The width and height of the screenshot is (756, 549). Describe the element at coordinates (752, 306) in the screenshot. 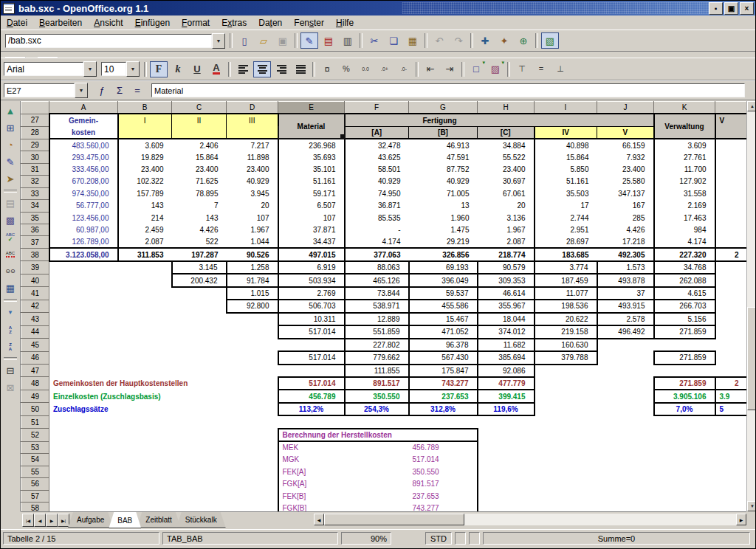

I see `vertical-scrollbar: ▲ ▼` at that location.